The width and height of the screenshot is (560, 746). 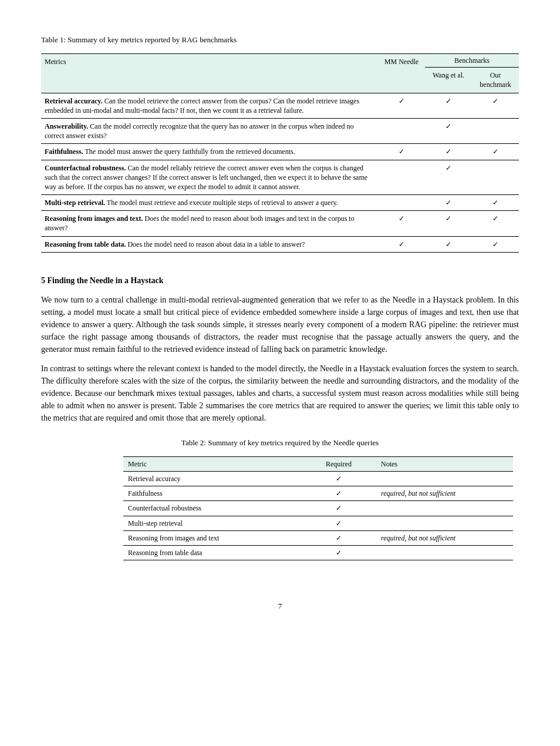 What do you see at coordinates (280, 394) in the screenshot?
I see `section5-para2: In contrast to settings where the releva…` at bounding box center [280, 394].